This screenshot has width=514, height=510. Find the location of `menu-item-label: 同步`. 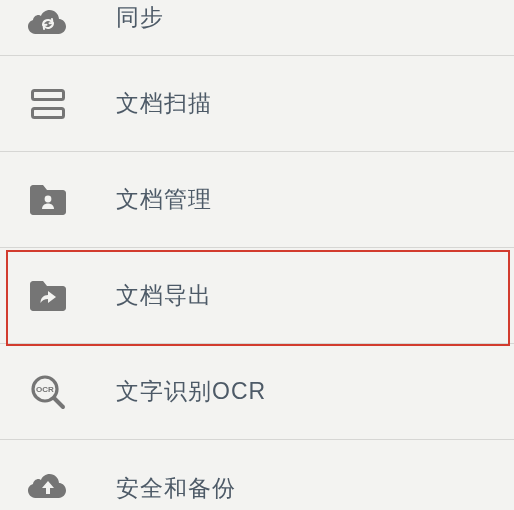

menu-item-label: 同步 is located at coordinates (140, 18).